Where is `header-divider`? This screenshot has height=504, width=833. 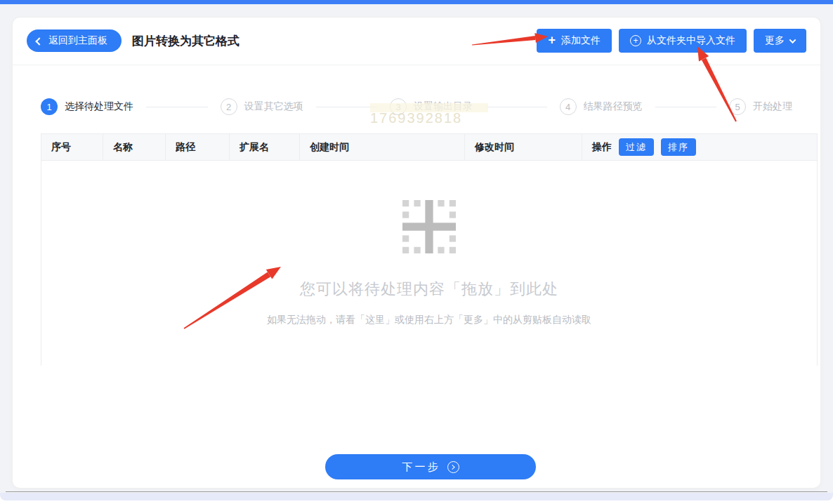 header-divider is located at coordinates (416, 65).